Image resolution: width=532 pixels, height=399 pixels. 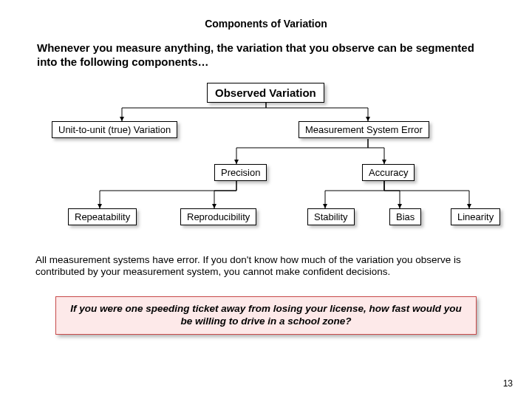 What do you see at coordinates (508, 383) in the screenshot?
I see `page-number: 13` at bounding box center [508, 383].